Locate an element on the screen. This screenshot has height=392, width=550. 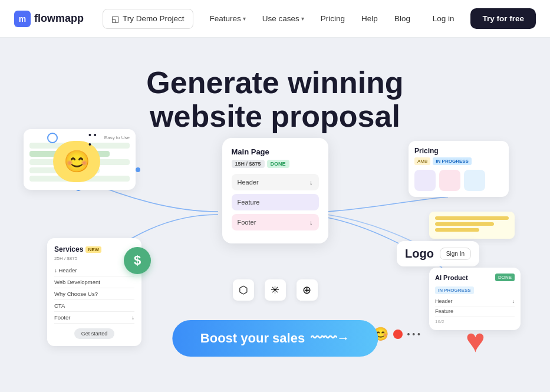
hero-line1: Generate winning is located at coordinates (275, 83).